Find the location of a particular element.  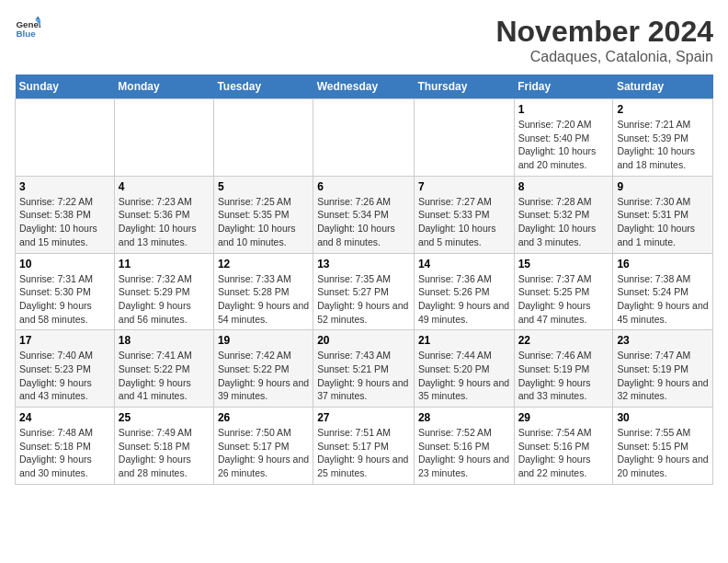

day-info: Sunrise: 7:26 AMSunset: 5:34 PMDaylight:… is located at coordinates (364, 223).